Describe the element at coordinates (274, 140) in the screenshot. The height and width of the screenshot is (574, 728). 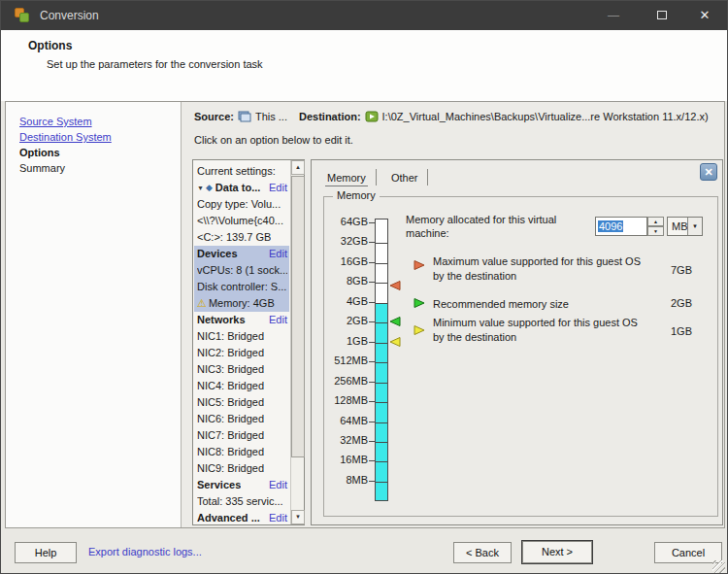
I see `instruction-text: Click on an option below to edit it.` at that location.